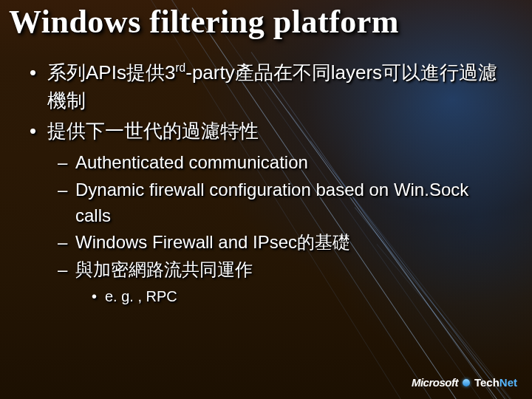  I want to click on bullet-1-sup: rd, so click(180, 68).